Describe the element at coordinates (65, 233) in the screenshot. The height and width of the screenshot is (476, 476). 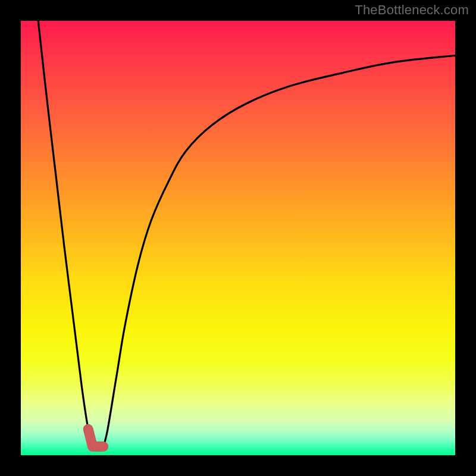
I see `left-branch-curve` at that location.